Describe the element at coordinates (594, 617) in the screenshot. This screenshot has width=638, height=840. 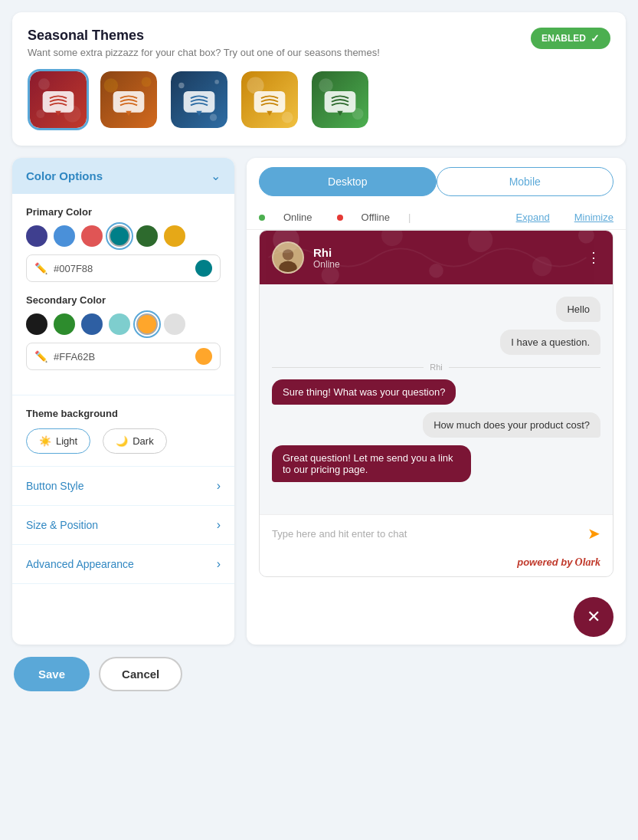
I see `close-icon: ✕` at that location.